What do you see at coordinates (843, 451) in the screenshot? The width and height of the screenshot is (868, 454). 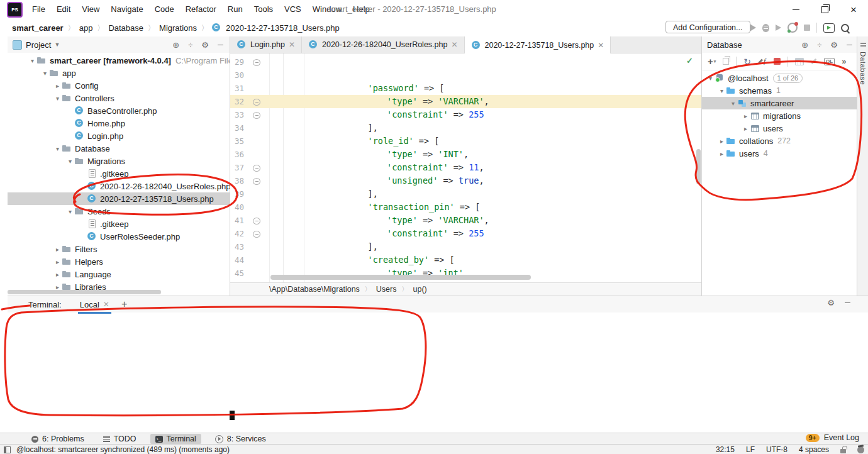 I see `readonly-lock-icon` at bounding box center [843, 451].